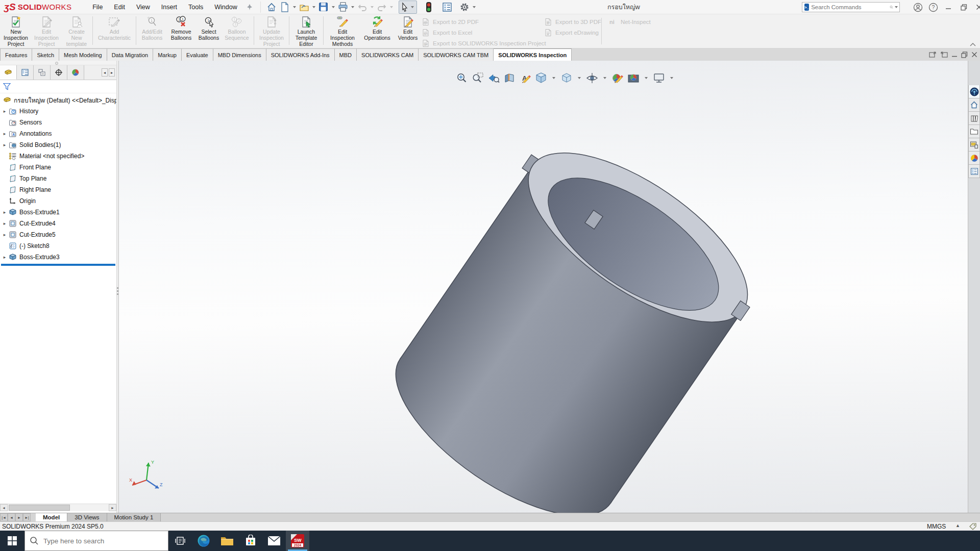 Image resolution: width=980 pixels, height=551 pixels. Describe the element at coordinates (958, 525) in the screenshot. I see `units-caret-icon: ▲` at that location.